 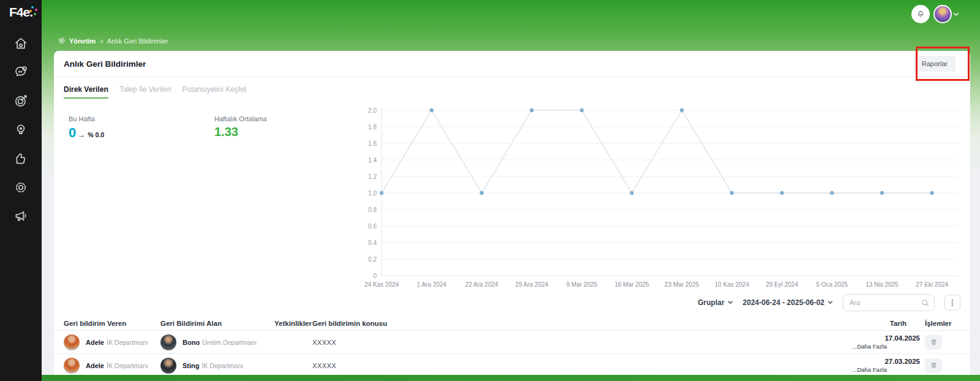 What do you see at coordinates (372, 209) in the screenshot?
I see `svg-text: 0.8` at bounding box center [372, 209].